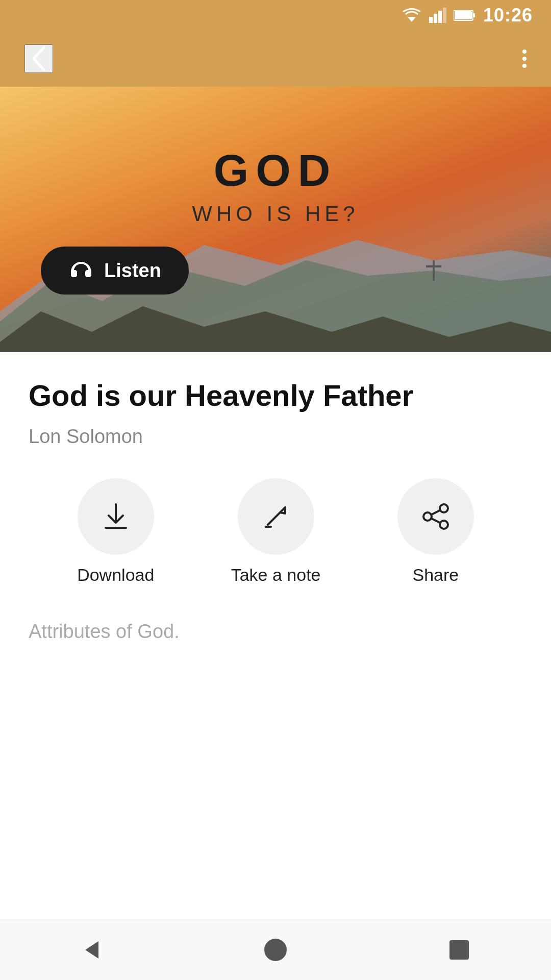  I want to click on share-circle, so click(436, 517).